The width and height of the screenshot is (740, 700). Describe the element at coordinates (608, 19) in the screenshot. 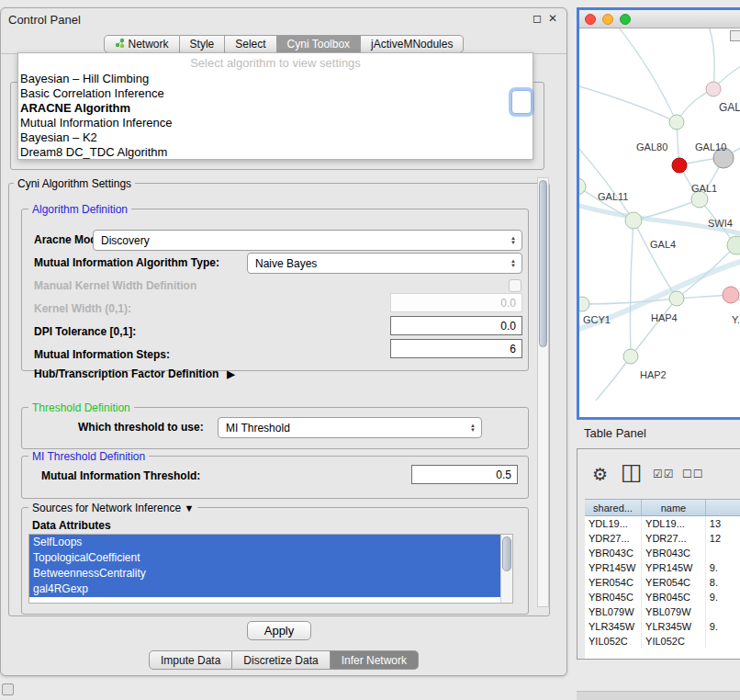

I see `minimize-traffic-light-icon` at that location.